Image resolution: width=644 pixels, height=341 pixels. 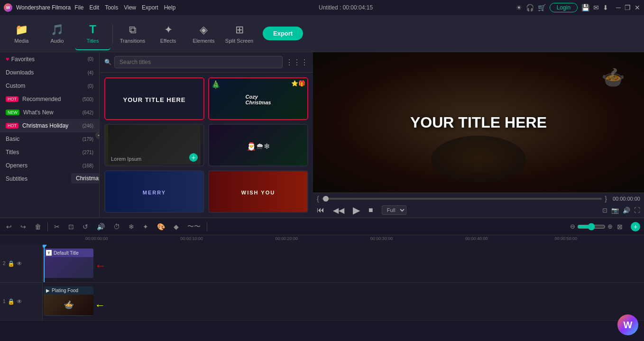 What do you see at coordinates (176, 227) in the screenshot?
I see `keyframe-button: ◆` at bounding box center [176, 227].